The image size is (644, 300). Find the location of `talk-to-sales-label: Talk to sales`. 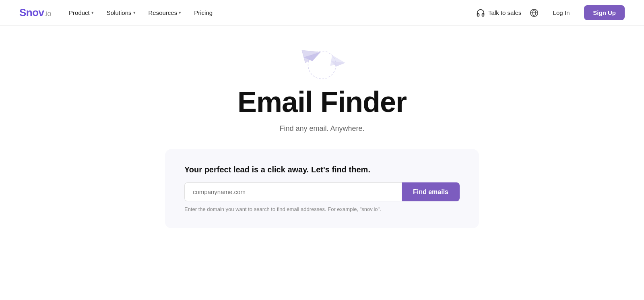

talk-to-sales-label: Talk to sales is located at coordinates (505, 13).